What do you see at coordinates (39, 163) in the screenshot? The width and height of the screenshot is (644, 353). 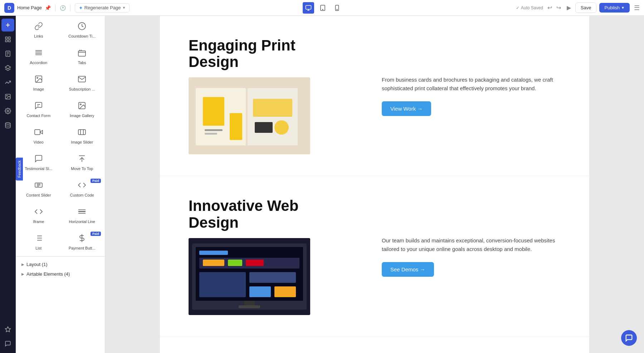 I see `widget-testimonial: Testimonial Sl...` at bounding box center [39, 163].